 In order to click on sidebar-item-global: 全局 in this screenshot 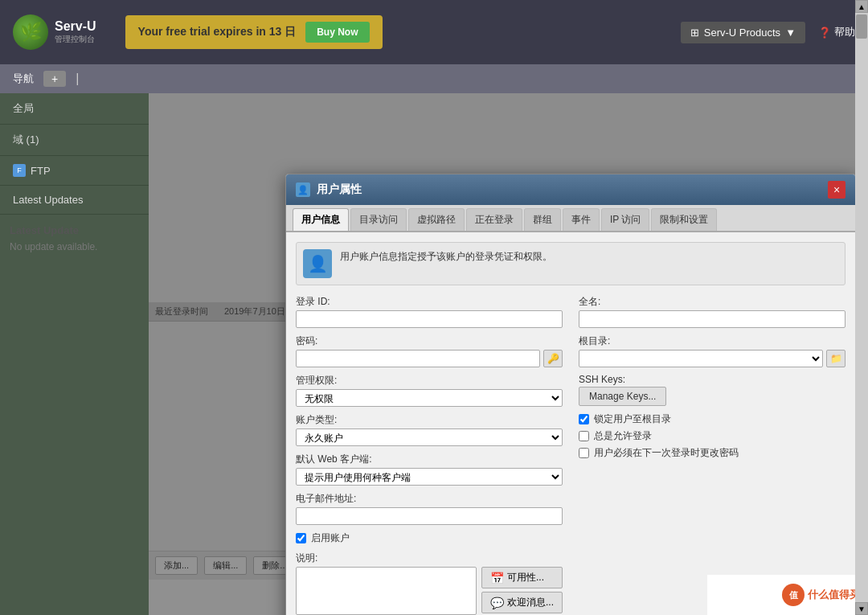, I will do `click(74, 109)`.